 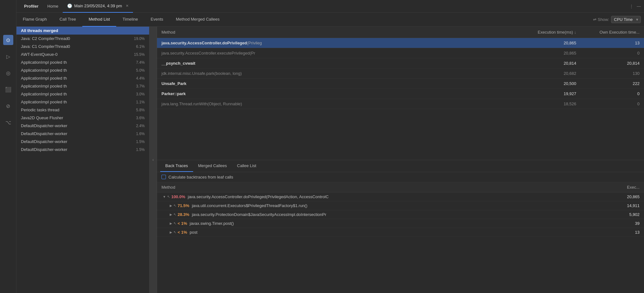 I want to click on thread-item-periodic: Periodic tasks thread 5.8%, so click(x=83, y=110).